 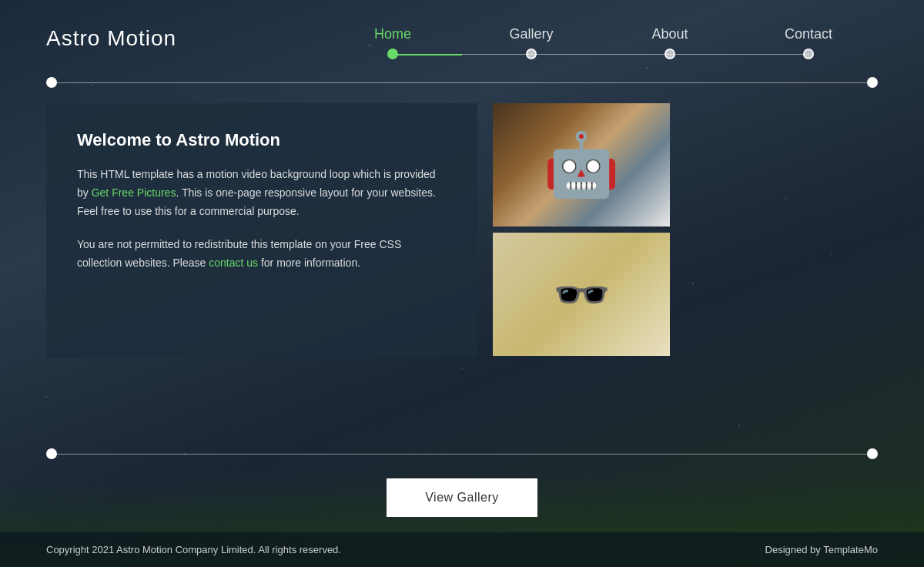 What do you see at coordinates (539, 39) in the screenshot?
I see `main-nav: Home Gallery About Contact` at bounding box center [539, 39].